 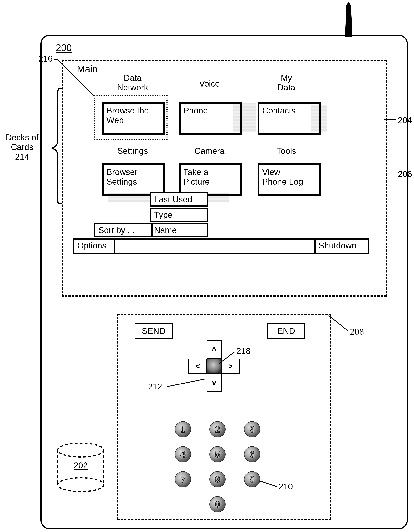 I want to click on ref-label-214: Decks of Cards 214, so click(x=22, y=147).